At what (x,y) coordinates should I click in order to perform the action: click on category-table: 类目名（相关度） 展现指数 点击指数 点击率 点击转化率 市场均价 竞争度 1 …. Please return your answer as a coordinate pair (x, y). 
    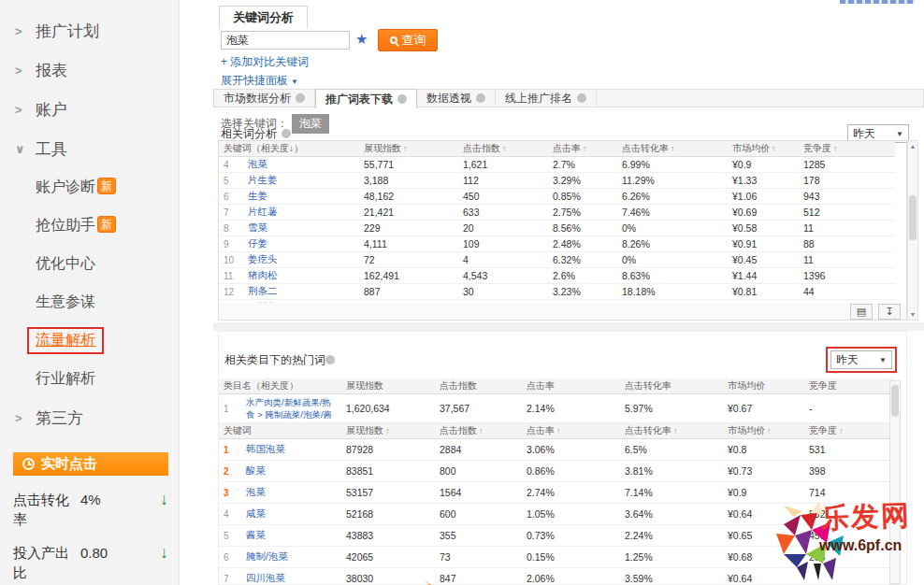
    Looking at the image, I should click on (557, 401).